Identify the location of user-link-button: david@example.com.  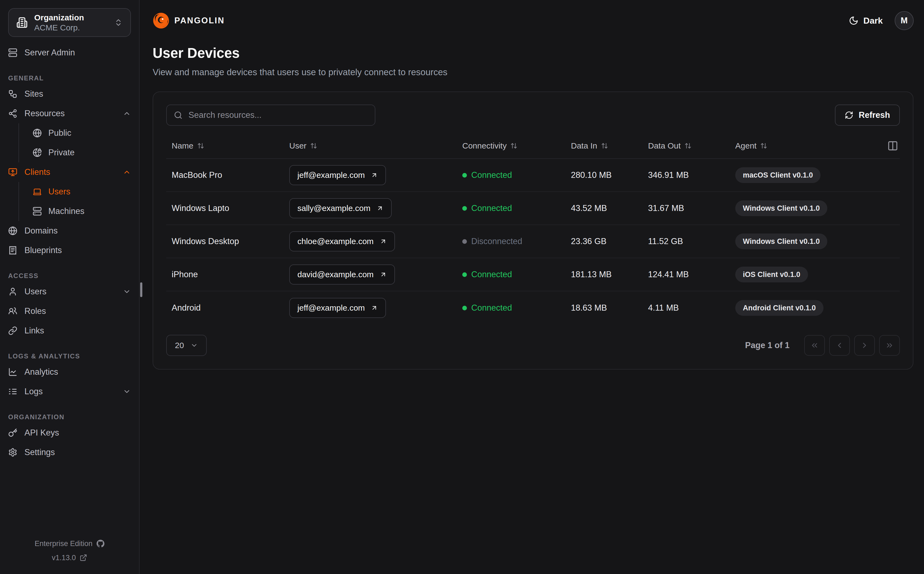
(342, 275).